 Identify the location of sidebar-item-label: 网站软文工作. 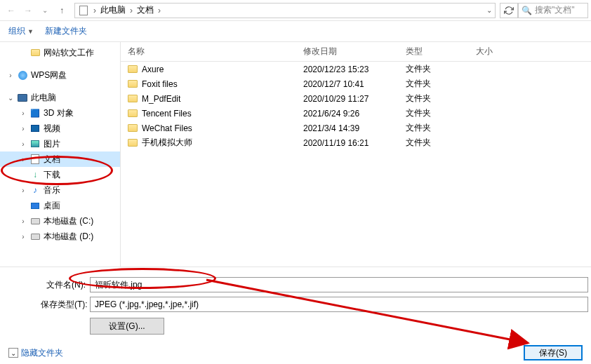
(69, 53).